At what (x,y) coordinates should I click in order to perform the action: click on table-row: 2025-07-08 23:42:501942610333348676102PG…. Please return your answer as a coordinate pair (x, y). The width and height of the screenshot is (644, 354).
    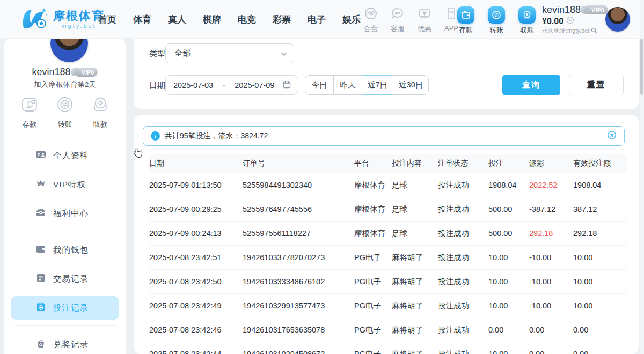
    Looking at the image, I should click on (388, 282).